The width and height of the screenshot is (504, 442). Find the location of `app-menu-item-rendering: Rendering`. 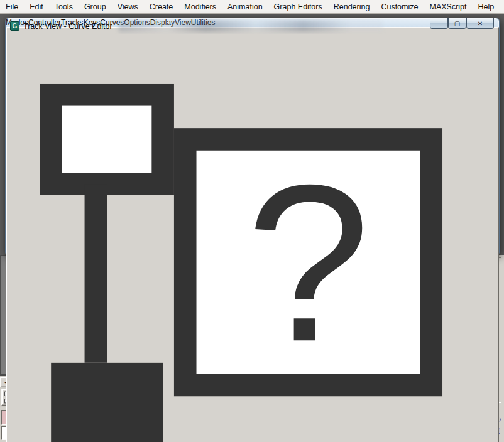

app-menu-item-rendering: Rendering is located at coordinates (352, 6).